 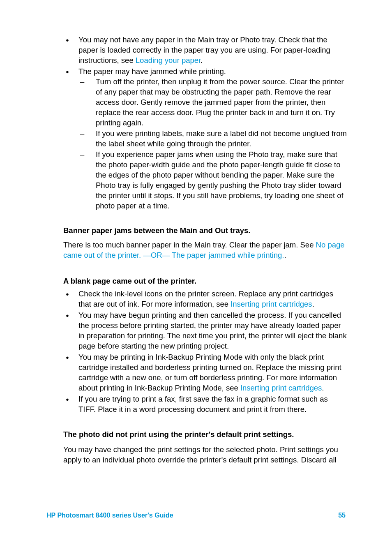 I want to click on body-text: If you are trying to print a fax, first …, so click(x=203, y=404).